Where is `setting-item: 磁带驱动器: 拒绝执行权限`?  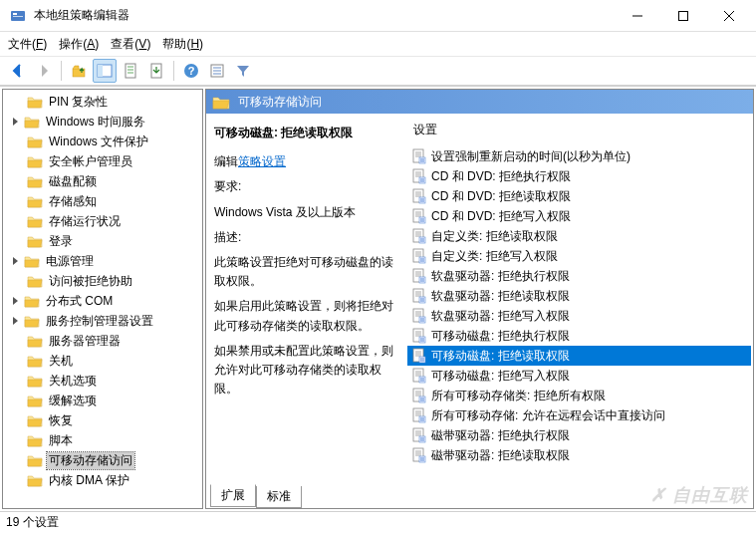 setting-item: 磁带驱动器: 拒绝执行权限 is located at coordinates (580, 435).